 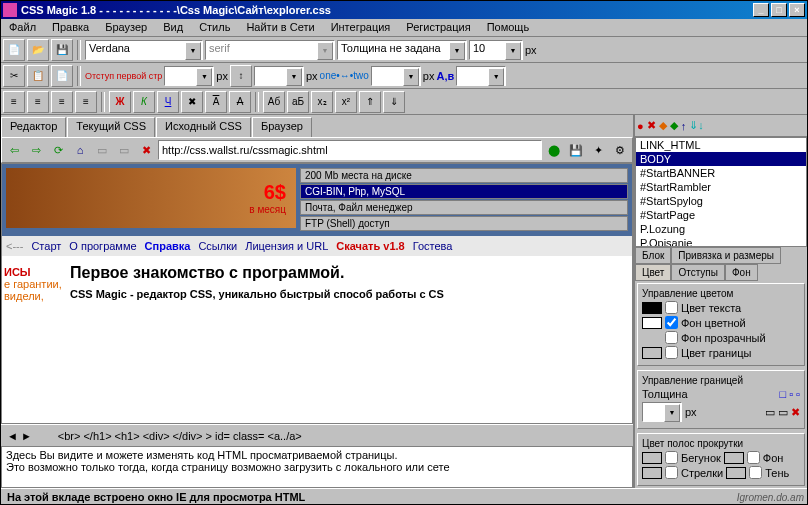 I want to click on font-family-select: Verdana, so click(x=144, y=50).